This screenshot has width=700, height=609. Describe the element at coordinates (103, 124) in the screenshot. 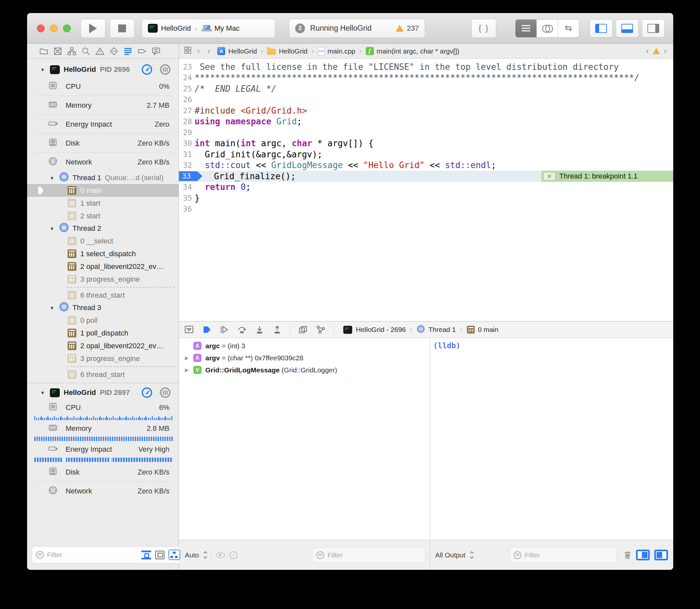

I see `gauge-row-energy-impact: Energy ImpactZero` at that location.